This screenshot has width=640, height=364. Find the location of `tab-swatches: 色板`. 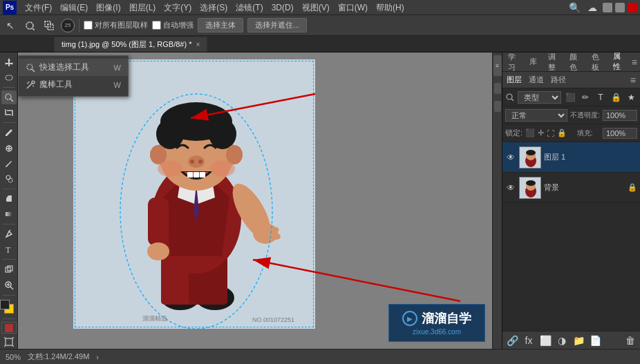

tab-swatches: 色板 is located at coordinates (597, 62).